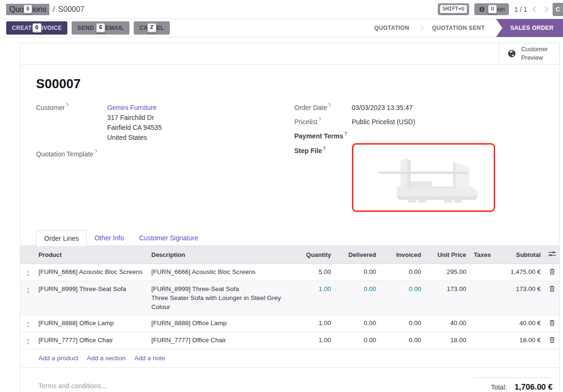 This screenshot has height=392, width=563. Describe the element at coordinates (448, 272) in the screenshot. I see `cell-unit-price: 295.00` at that location.